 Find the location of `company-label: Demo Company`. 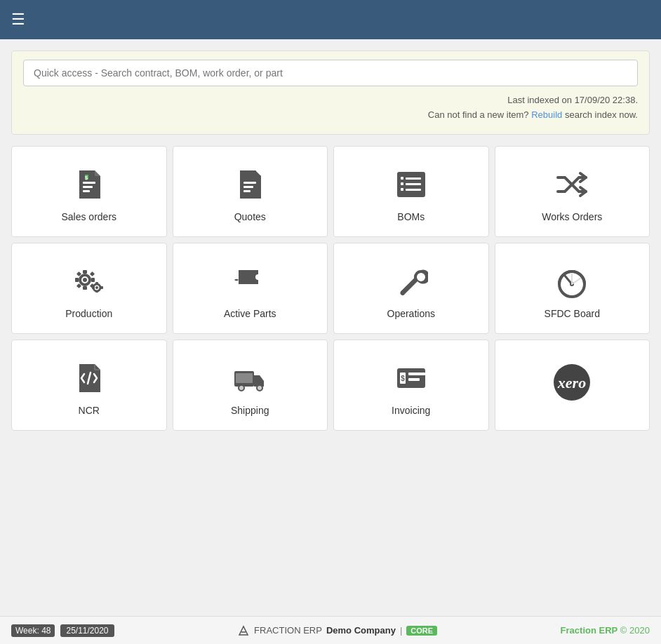

company-label: Demo Company is located at coordinates (361, 630).